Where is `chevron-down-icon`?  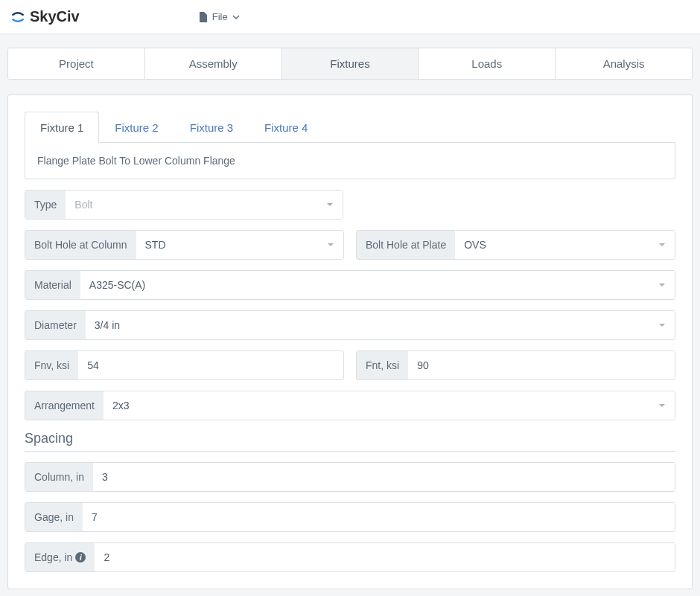
chevron-down-icon is located at coordinates (236, 17).